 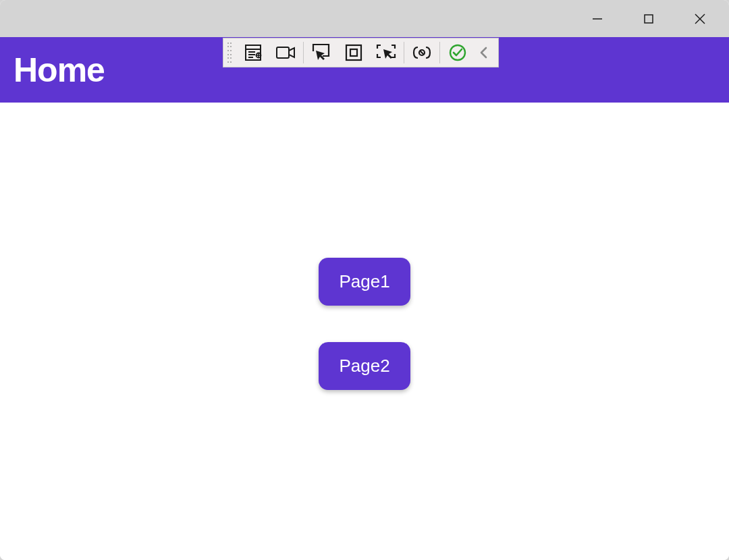 What do you see at coordinates (231, 53) in the screenshot?
I see `toolbar-drag-grip` at bounding box center [231, 53].